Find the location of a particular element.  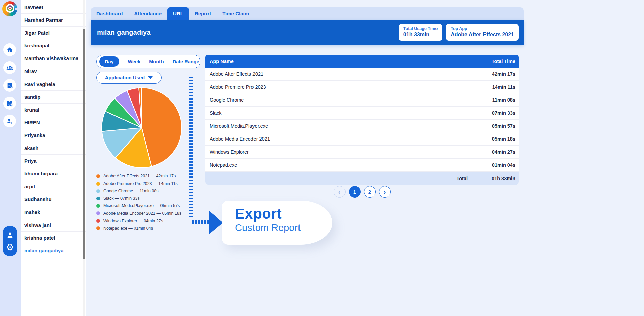

employee-list-item: milan gangadiya is located at coordinates (53, 251).